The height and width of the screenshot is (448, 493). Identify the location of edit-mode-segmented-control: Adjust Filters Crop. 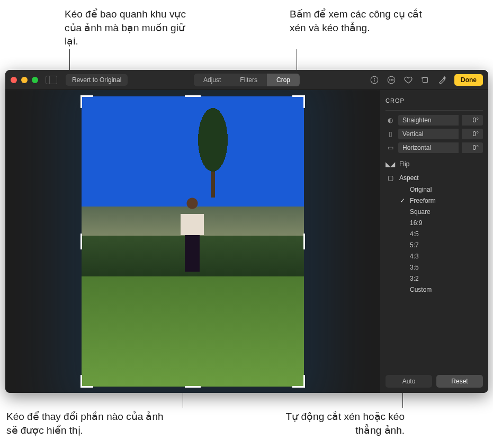
(247, 80).